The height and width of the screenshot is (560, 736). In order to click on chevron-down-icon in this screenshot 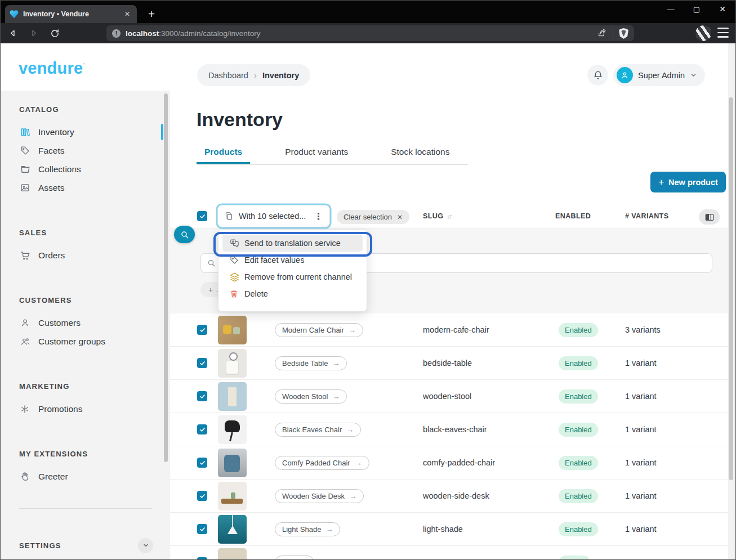, I will do `click(145, 546)`.